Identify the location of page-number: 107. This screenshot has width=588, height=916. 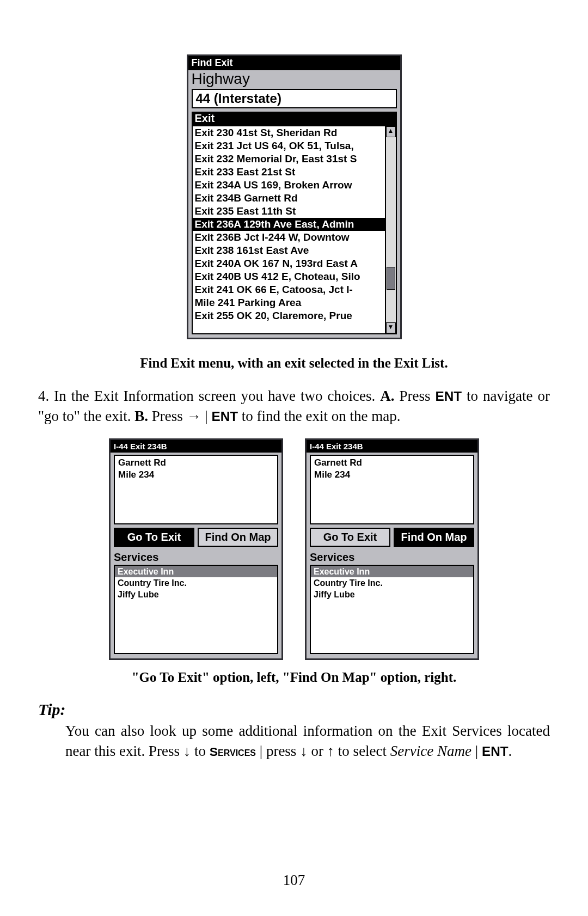
(294, 880).